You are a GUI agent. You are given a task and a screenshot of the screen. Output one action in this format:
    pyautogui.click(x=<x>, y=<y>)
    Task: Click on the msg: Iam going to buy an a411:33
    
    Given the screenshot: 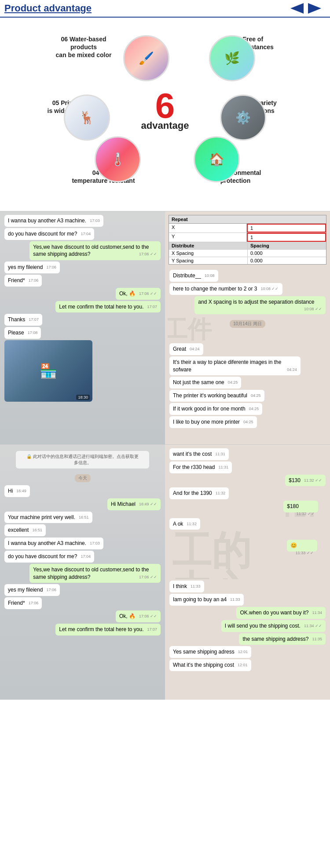 What is the action you would take?
    pyautogui.click(x=207, y=599)
    